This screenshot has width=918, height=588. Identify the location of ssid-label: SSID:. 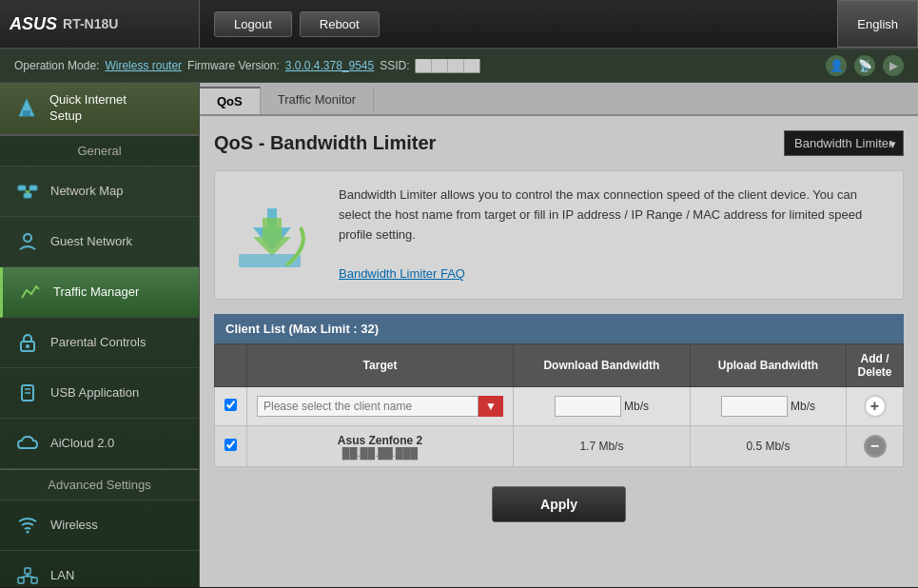
(394, 66).